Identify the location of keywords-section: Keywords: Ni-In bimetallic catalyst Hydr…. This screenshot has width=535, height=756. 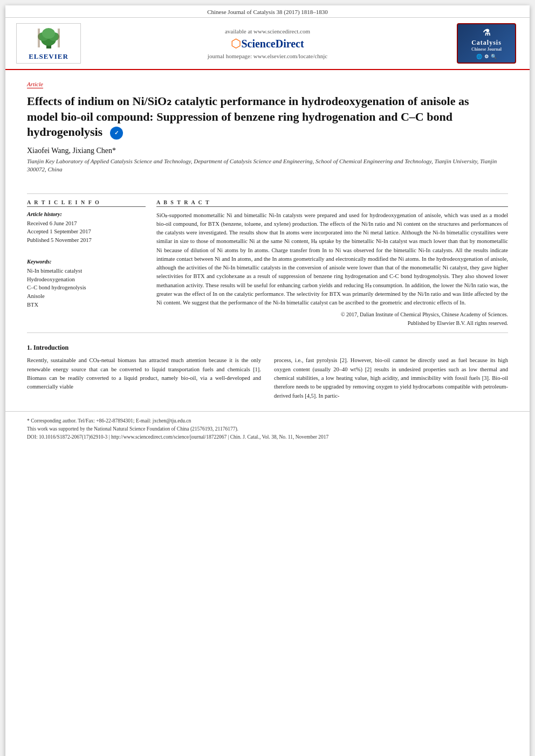
(86, 284).